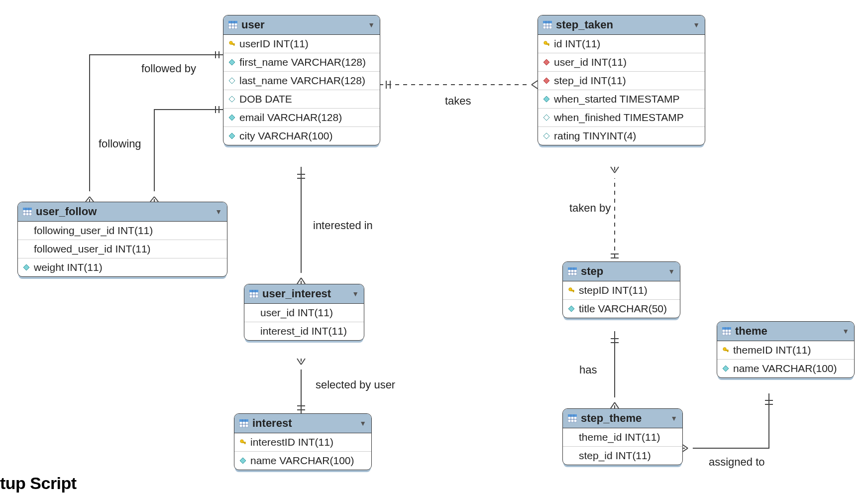 This screenshot has height=498, width=868. Describe the element at coordinates (304, 331) in the screenshot. I see `column-row: interest_id INT(11)` at that location.